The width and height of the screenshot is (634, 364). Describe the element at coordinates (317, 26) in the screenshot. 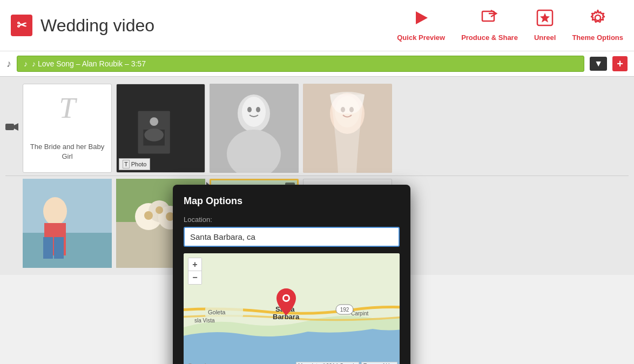

I see `header: ✂ Wedding video Quick Preview Pr` at that location.